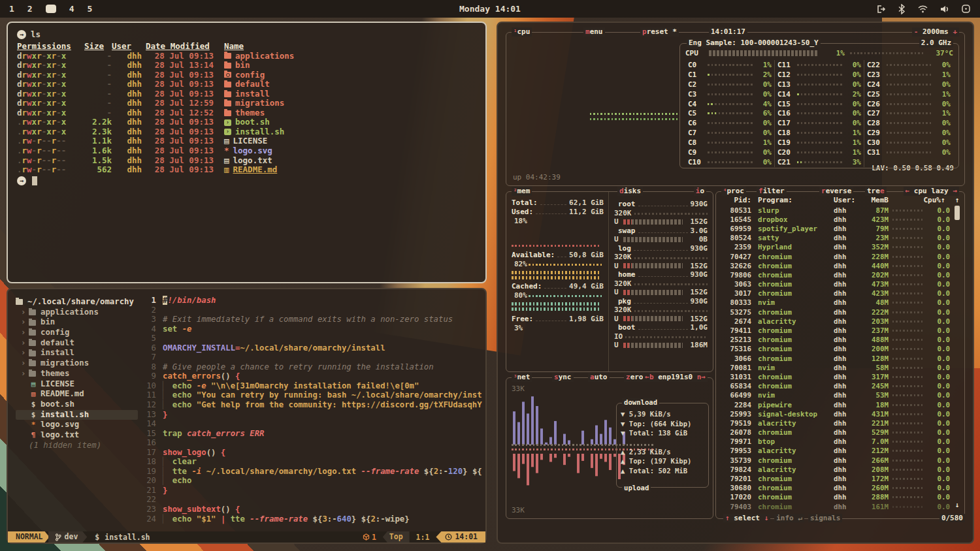  I want to click on ls-table: PermissionsSizeUserDate ModifiedName drw…, so click(247, 114).